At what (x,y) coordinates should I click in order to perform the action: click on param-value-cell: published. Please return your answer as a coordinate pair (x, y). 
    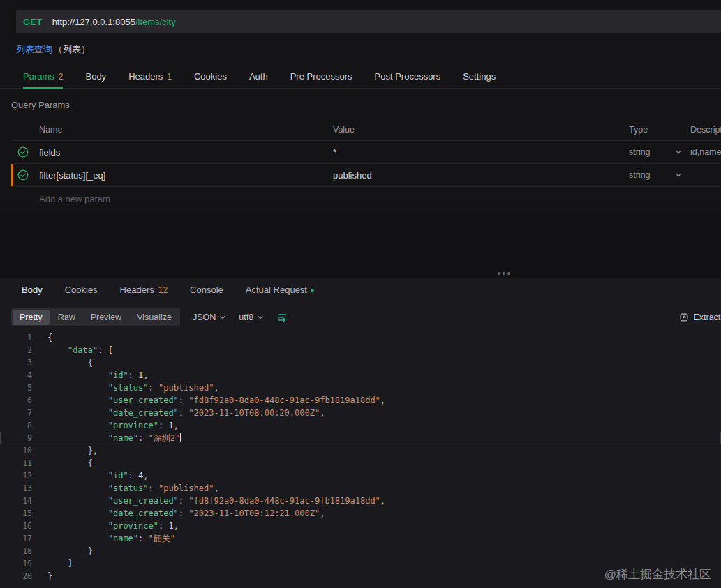
    Looking at the image, I should click on (481, 176).